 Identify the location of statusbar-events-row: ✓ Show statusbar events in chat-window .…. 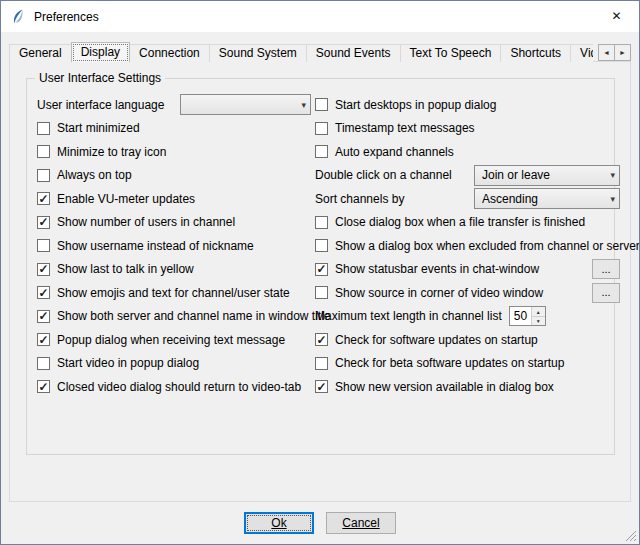
(468, 270).